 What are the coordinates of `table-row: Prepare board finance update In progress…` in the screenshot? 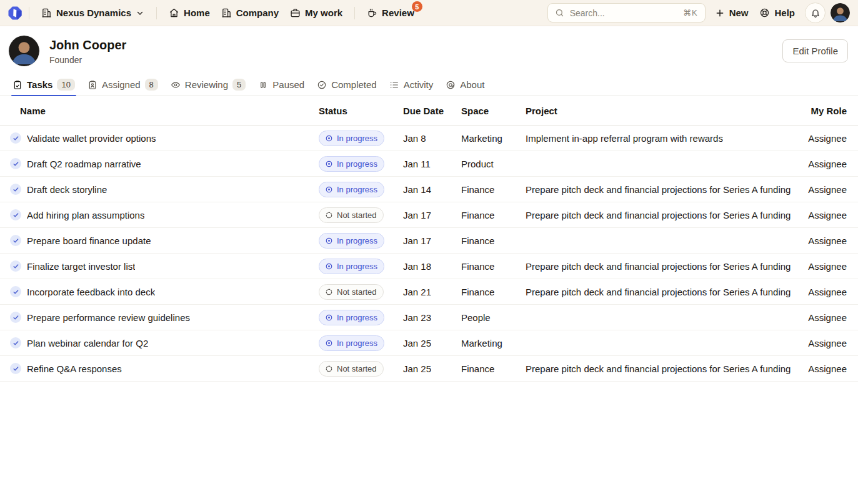 It's located at (429, 241).